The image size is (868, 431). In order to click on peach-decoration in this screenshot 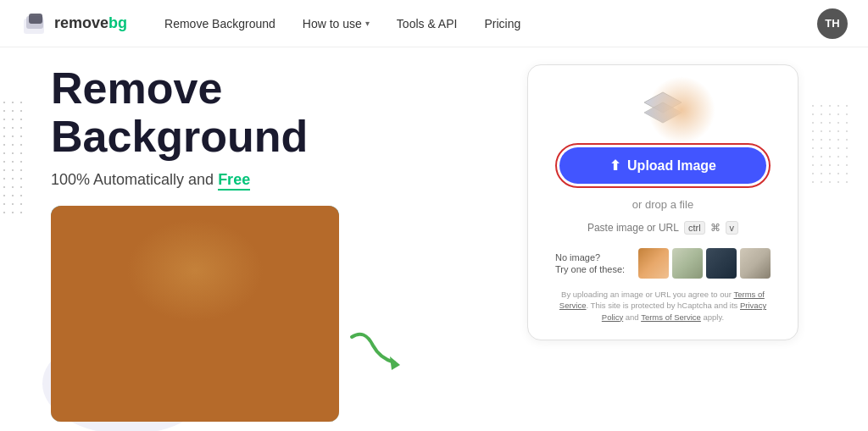, I will do `click(682, 110)`.